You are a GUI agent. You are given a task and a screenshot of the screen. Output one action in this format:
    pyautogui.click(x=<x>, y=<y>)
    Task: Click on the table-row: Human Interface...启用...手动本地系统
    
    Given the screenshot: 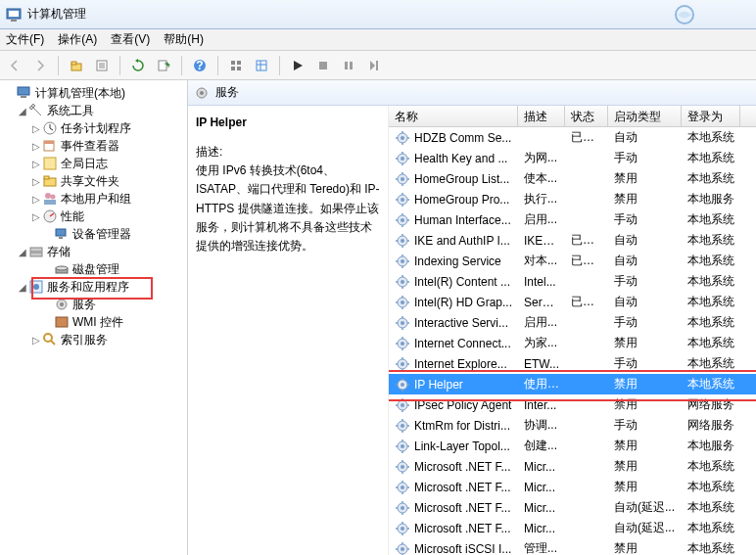 What is the action you would take?
    pyautogui.click(x=572, y=219)
    